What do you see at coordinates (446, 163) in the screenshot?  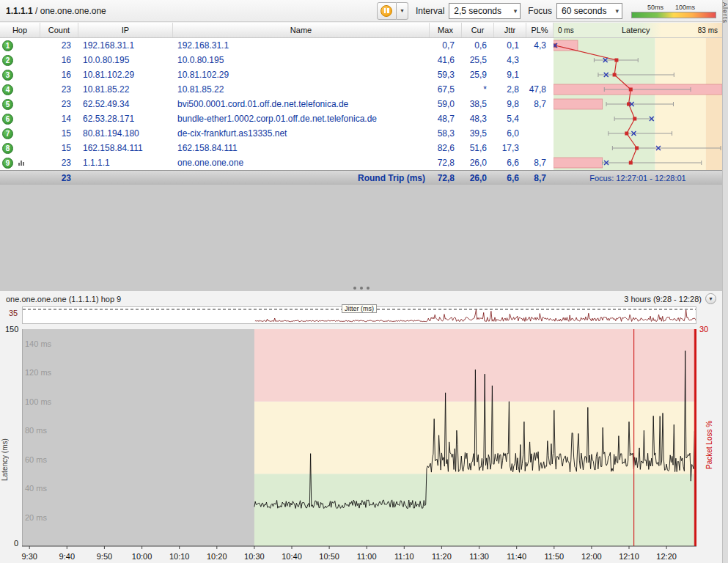 I see `max-cell: 72,8` at bounding box center [446, 163].